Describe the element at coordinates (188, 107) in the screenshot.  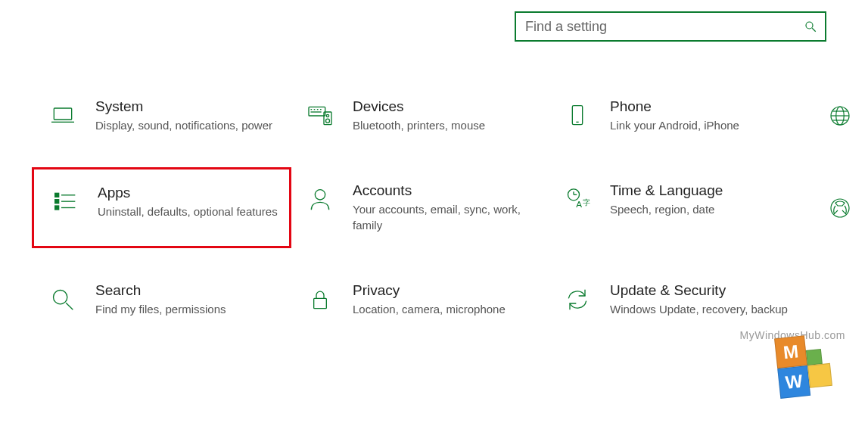
I see `tile-title: System` at that location.